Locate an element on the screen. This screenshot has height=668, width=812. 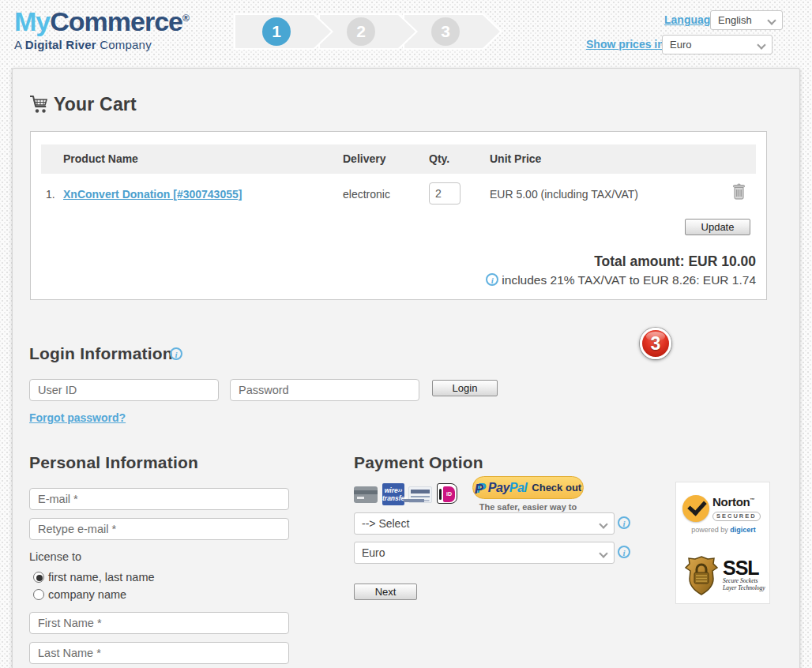
bank-transfer-icon is located at coordinates (420, 494).